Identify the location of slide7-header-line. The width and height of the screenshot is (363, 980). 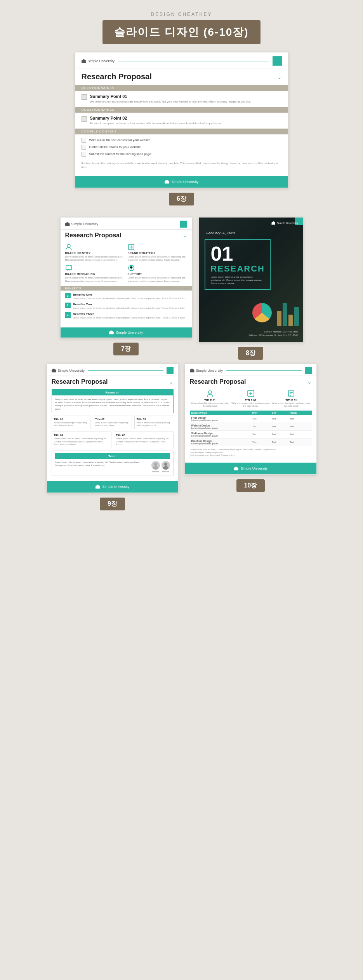
(139, 224).